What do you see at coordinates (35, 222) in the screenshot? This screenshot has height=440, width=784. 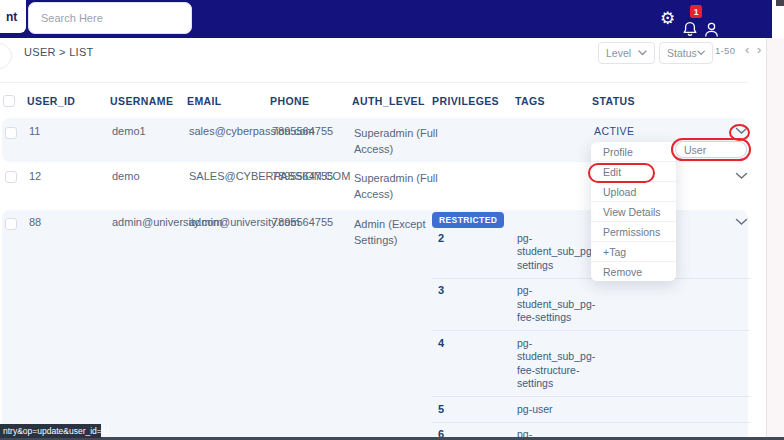 I see `cell-user-id: 88` at bounding box center [35, 222].